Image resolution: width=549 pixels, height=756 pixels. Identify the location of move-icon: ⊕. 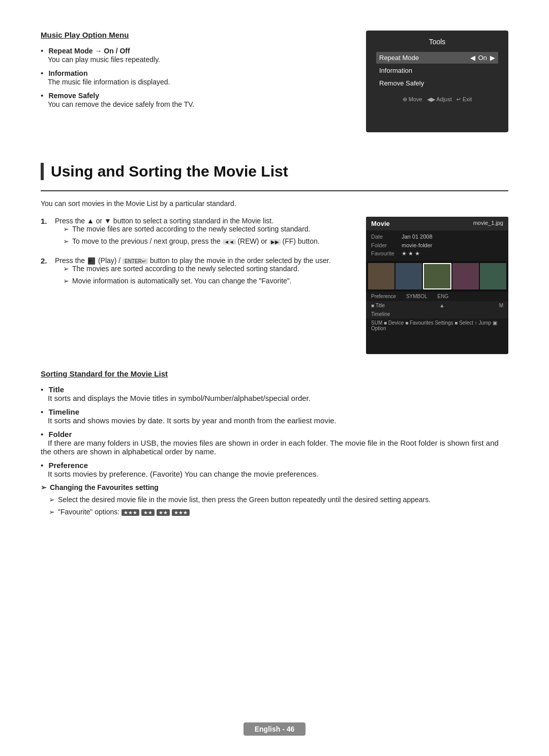
(405, 99).